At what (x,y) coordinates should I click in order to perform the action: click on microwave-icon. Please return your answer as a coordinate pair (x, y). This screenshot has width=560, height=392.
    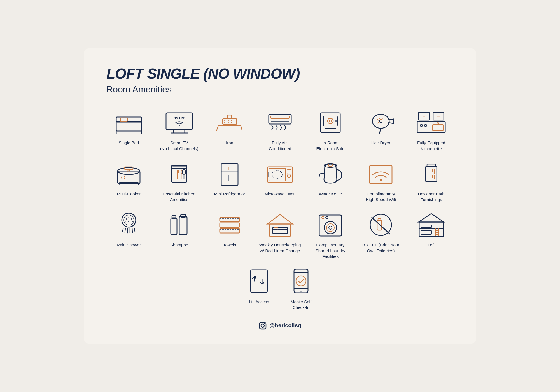
    Looking at the image, I should click on (280, 174).